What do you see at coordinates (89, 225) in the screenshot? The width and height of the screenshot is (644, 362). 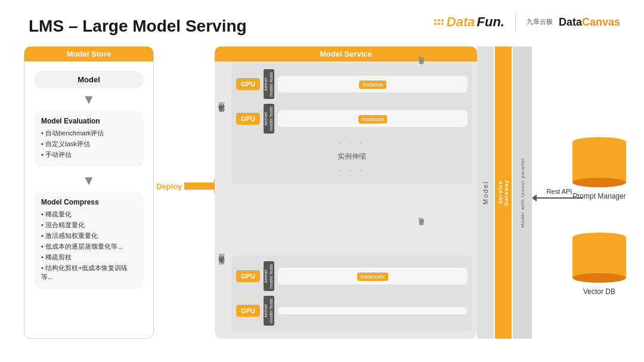 I see `compress-item-2: 混合精度量化` at bounding box center [89, 225].